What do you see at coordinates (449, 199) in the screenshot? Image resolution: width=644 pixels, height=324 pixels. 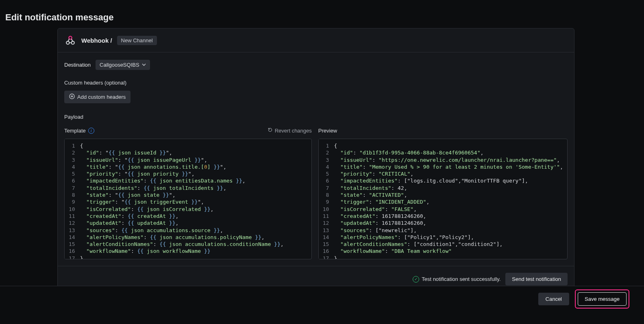 I see `preview-code: { "id": "d1b1f3fd-995a-4066-88ab-8ce4f69…` at bounding box center [449, 199].